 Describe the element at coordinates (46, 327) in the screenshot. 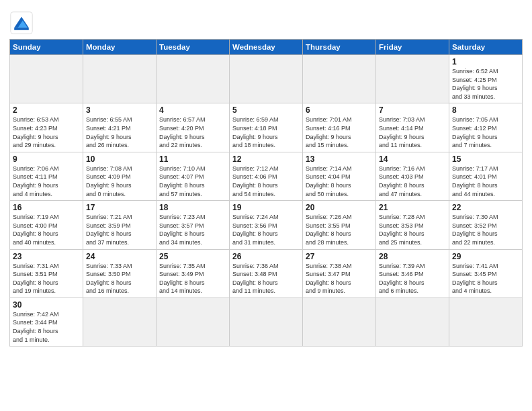

I see `day-info: Sunrise: 7:42 AMSunset: 3:44 PMDaylight:…` at that location.